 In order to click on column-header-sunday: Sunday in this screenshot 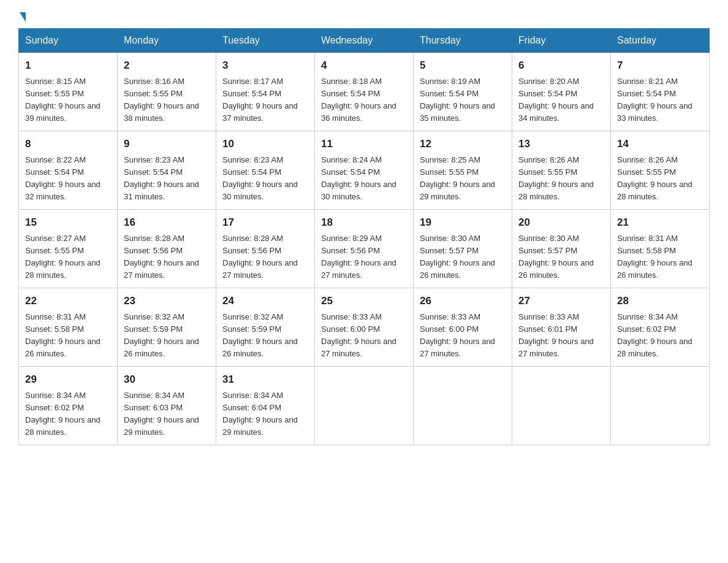, I will do `click(69, 40)`.